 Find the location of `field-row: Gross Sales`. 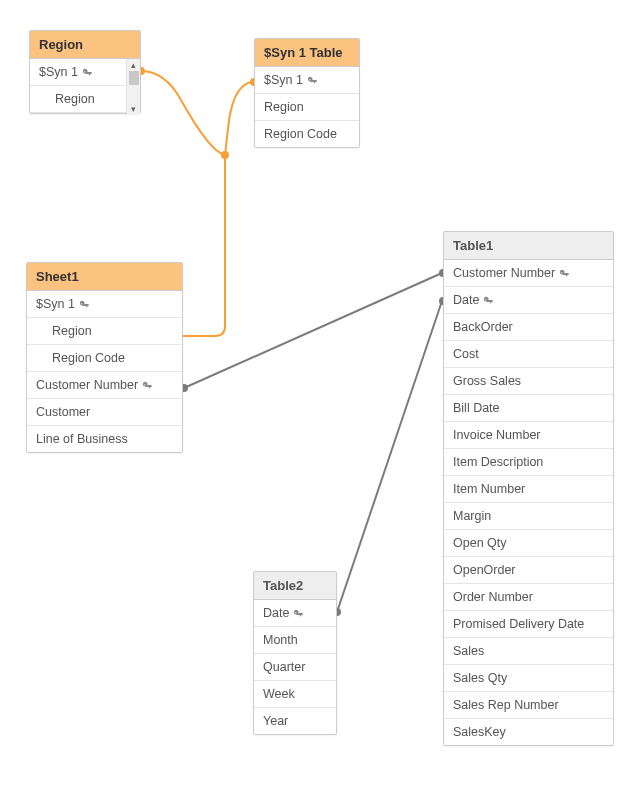

field-row: Gross Sales is located at coordinates (528, 382).